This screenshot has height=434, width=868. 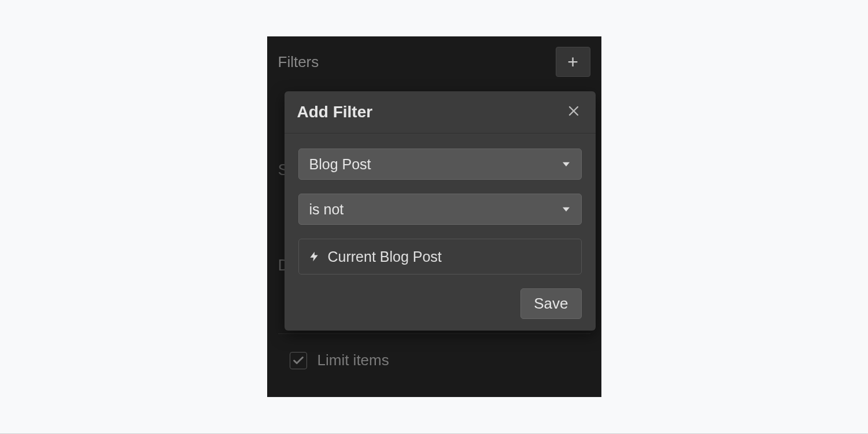 I want to click on filter-operator-value: is not, so click(x=327, y=209).